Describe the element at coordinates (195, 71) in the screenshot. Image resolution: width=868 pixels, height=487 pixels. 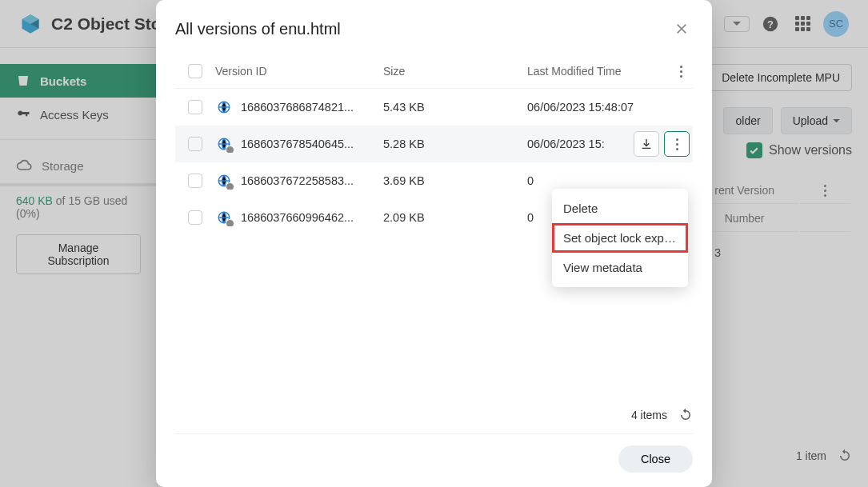
I see `select-all-checkbox` at that location.